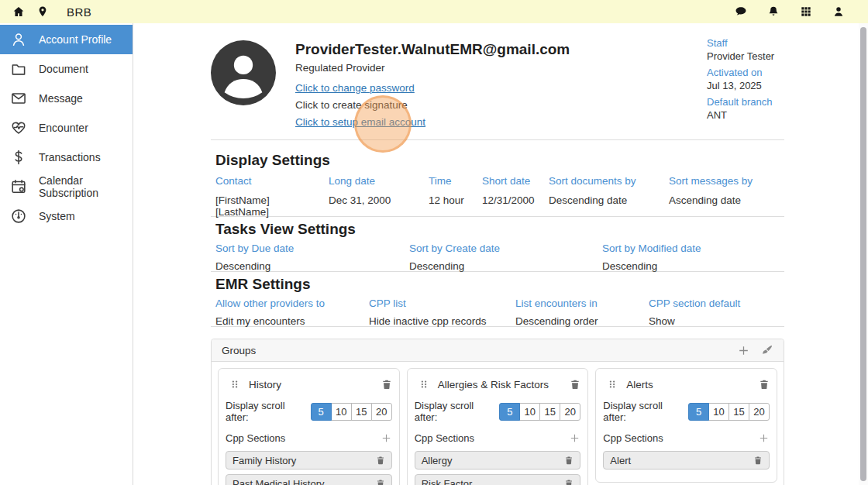 Image resolution: width=868 pixels, height=485 pixels. Describe the element at coordinates (606, 181) in the screenshot. I see `field-label: Sort documents by` at that location.